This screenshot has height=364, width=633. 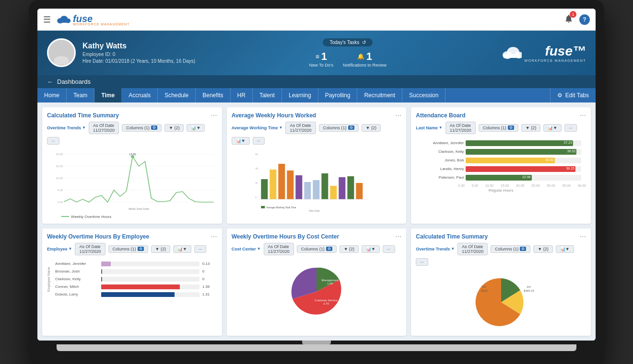 I want to click on notification-icon: 1, so click(x=569, y=20).